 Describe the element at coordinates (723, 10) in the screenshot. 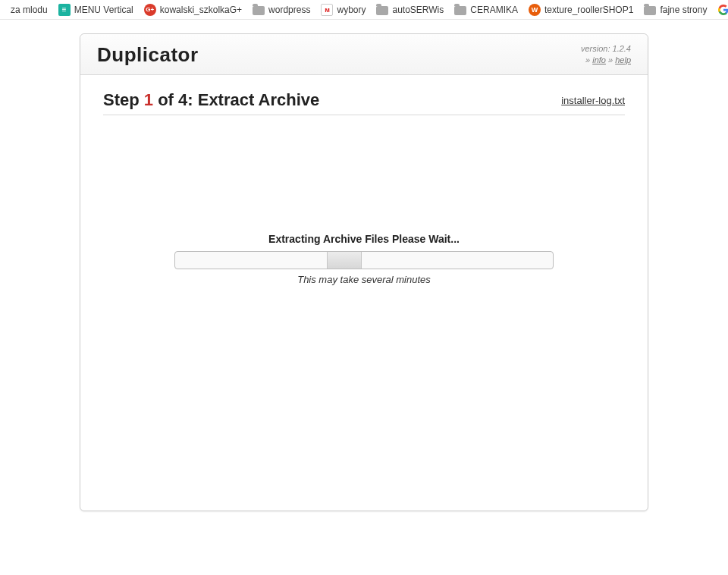

I see `google-icon` at that location.